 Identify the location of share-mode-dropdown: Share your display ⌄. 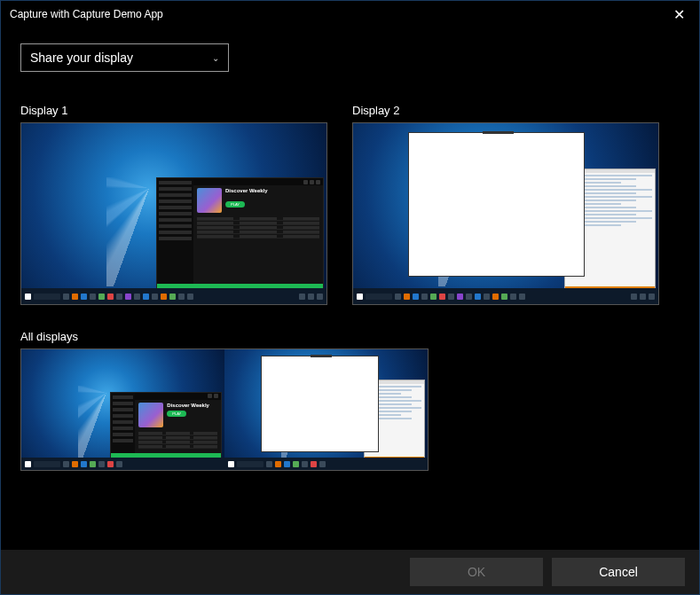
(124, 58).